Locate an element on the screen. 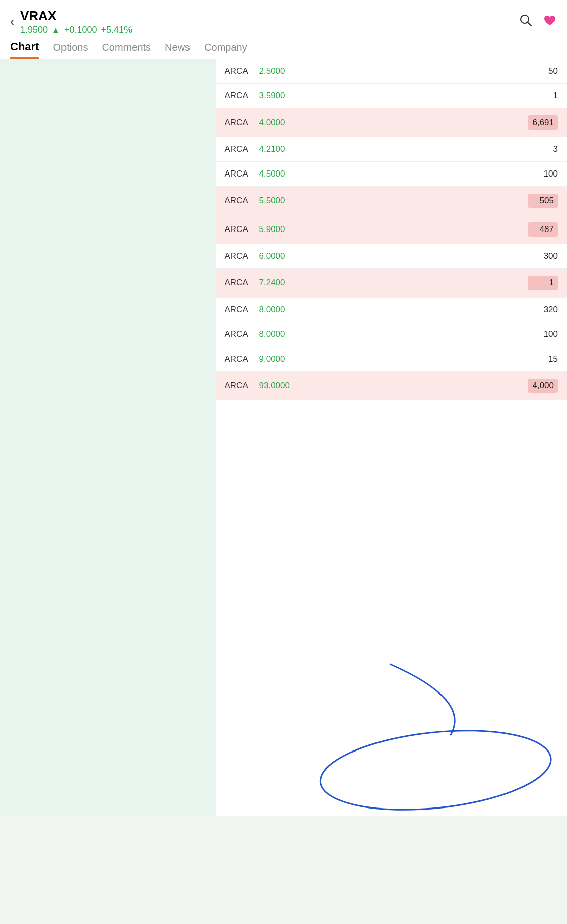  tab-options: Options is located at coordinates (71, 50).